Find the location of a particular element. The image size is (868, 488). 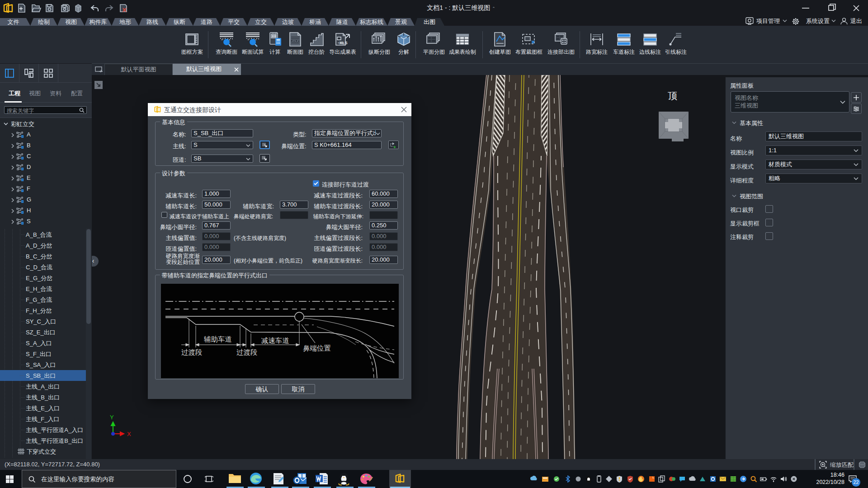

svg-text: 系统设置 is located at coordinates (818, 21).